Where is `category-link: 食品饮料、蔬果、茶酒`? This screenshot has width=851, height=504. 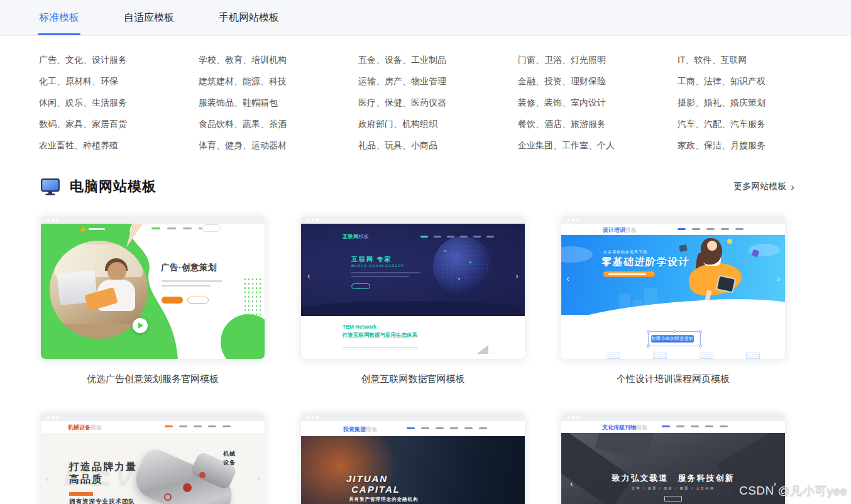
category-link: 食品饮料、蔬果、茶酒 is located at coordinates (278, 124).